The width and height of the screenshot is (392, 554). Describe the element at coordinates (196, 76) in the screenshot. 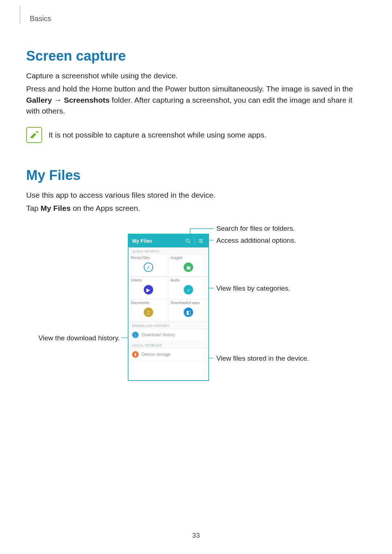

I see `screen-capture-intro: Capture a screenshot while using the dev…` at that location.